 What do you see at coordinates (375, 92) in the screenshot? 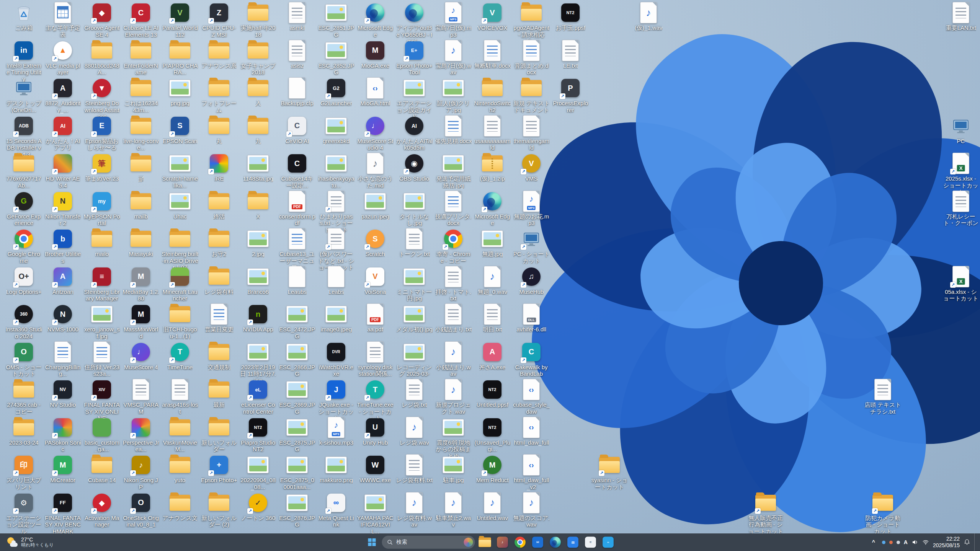
I see `desktop-icon: MioGA.html` at bounding box center [375, 92].